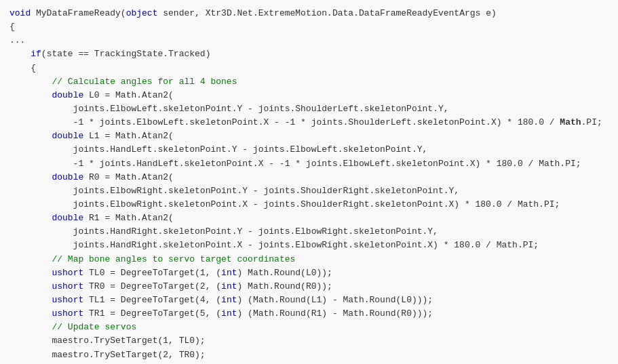 The height and width of the screenshot is (364, 618). Describe the element at coordinates (309, 260) in the screenshot. I see `code-line: // Map bone angles to servo target coord…` at that location.